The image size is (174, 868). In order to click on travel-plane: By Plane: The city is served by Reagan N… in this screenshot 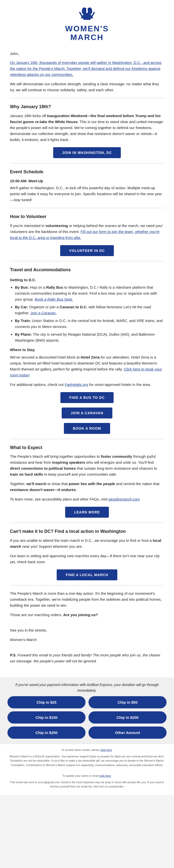, I will do `click(90, 338)`.